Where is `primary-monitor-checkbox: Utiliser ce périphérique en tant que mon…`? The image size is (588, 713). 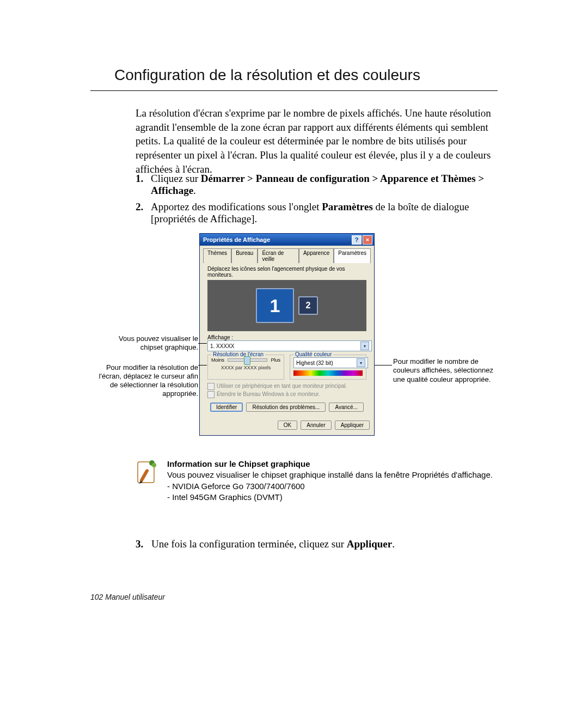
primary-monitor-checkbox: Utiliser ce périphérique en tant que mon… is located at coordinates (287, 387).